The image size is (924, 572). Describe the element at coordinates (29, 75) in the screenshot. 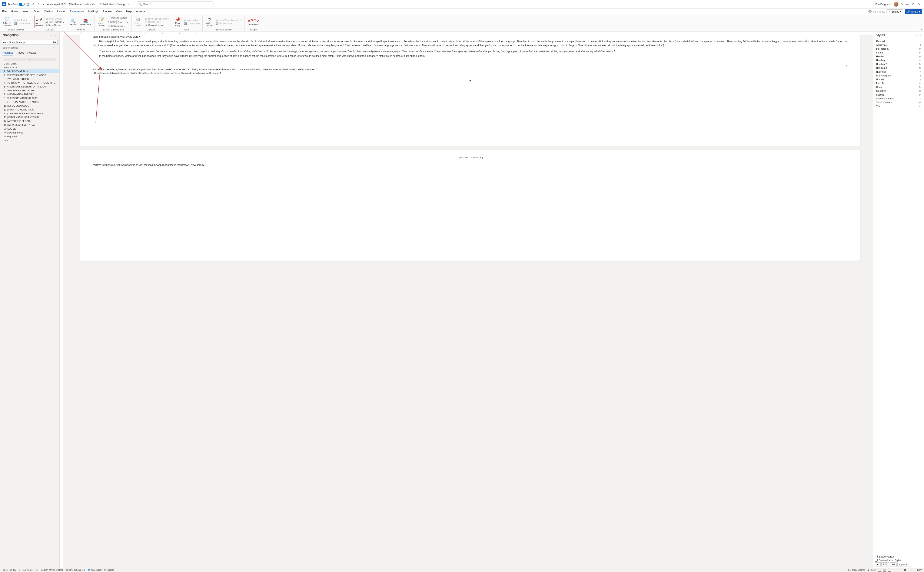

I see `nav-heading-item: 2 | THE PERSISTENCE OF THE WORD` at that location.